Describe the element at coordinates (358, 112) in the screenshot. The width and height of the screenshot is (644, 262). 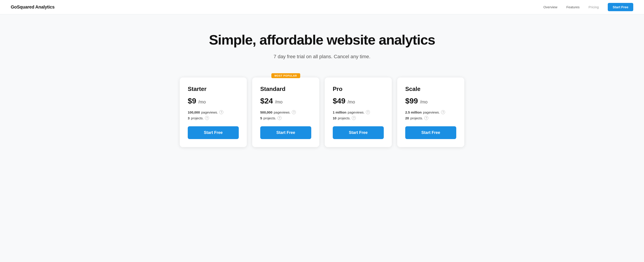
I see `plan-card-pro: Pro $49 /mo 1 million pageviews. ? 10 pr…` at that location.